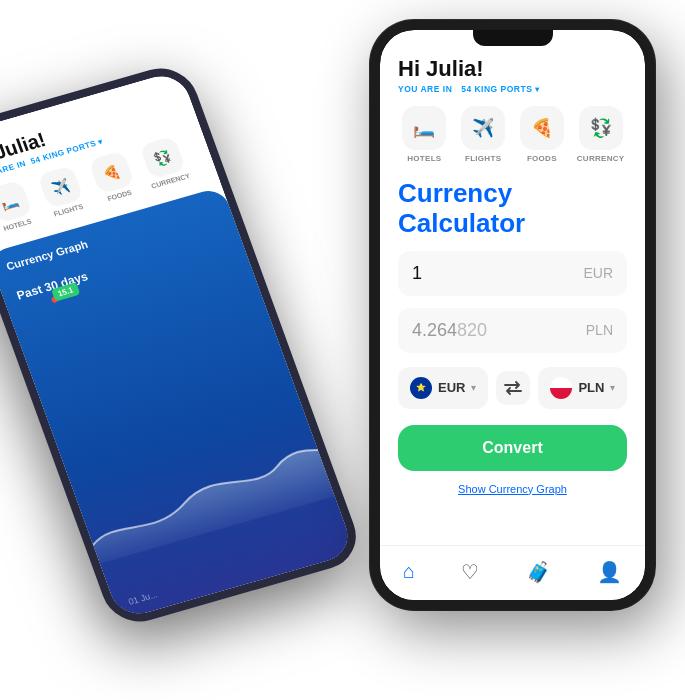  I want to click on front-location-highlight: 54 KING PORTS, so click(496, 89).